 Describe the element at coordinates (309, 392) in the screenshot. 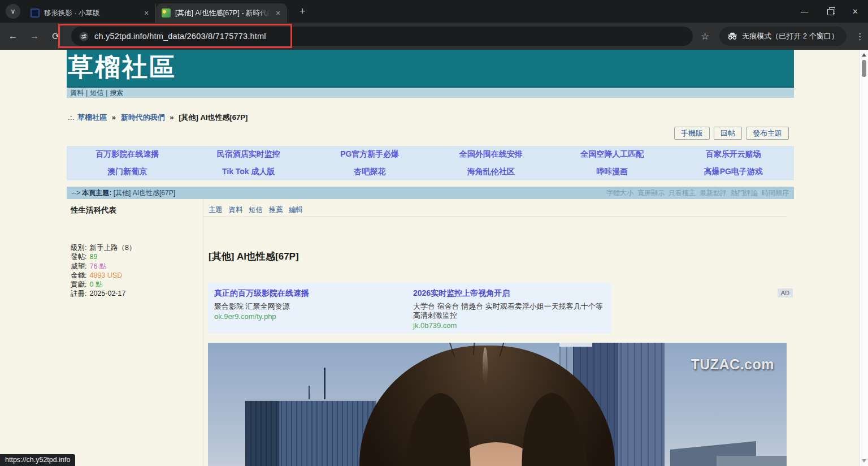

I see `building-antenna-small` at that location.